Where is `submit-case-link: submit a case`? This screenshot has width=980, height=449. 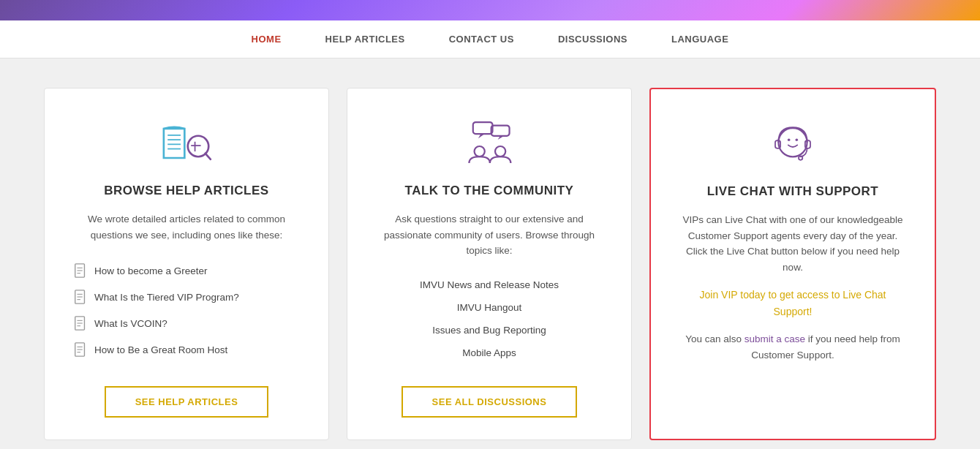 submit-case-link: submit a case is located at coordinates (775, 339).